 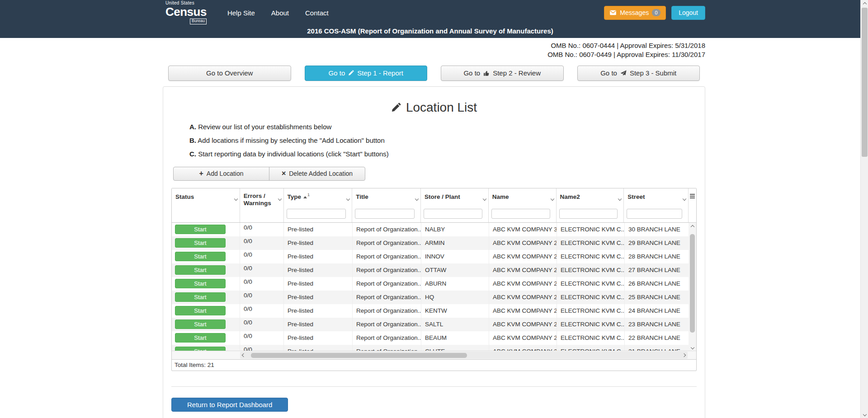 I want to click on step-overview-button: Go to Overview, so click(x=230, y=73).